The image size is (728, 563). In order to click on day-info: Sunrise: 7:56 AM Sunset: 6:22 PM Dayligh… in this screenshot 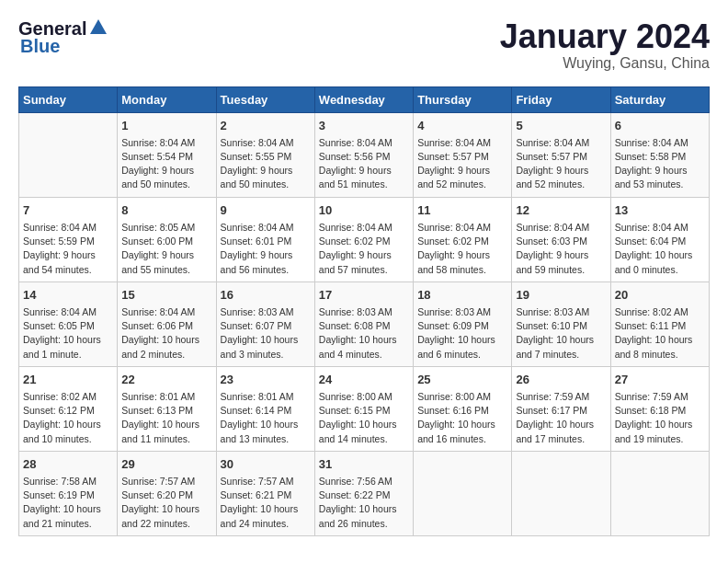, I will do `click(364, 502)`.